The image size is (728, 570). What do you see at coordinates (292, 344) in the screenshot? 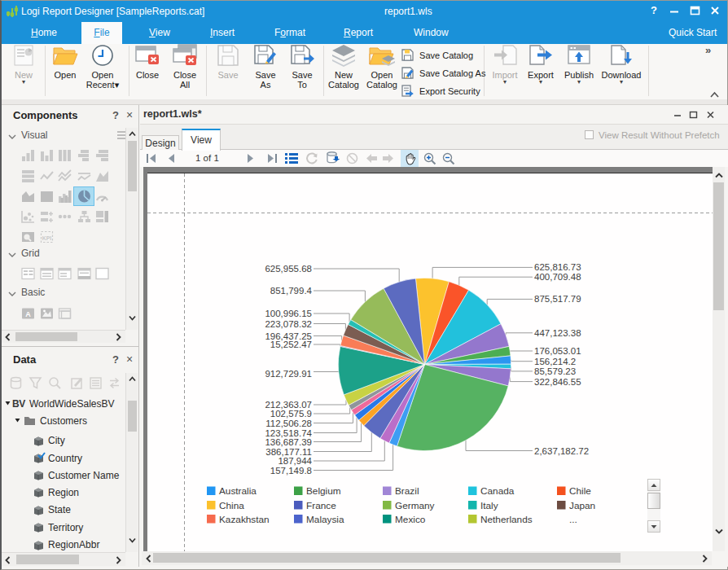
I see `svg-text: 15,252.47` at bounding box center [292, 344].